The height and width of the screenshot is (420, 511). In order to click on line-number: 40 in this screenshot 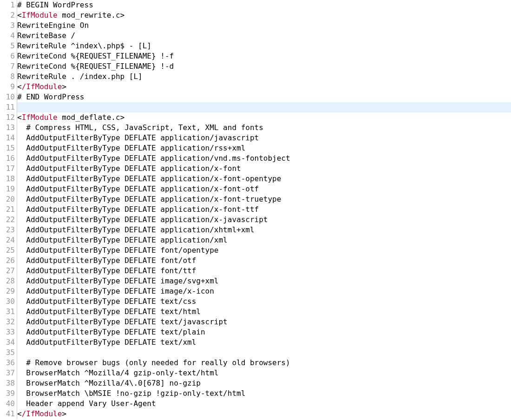, I will do `click(8, 404)`.